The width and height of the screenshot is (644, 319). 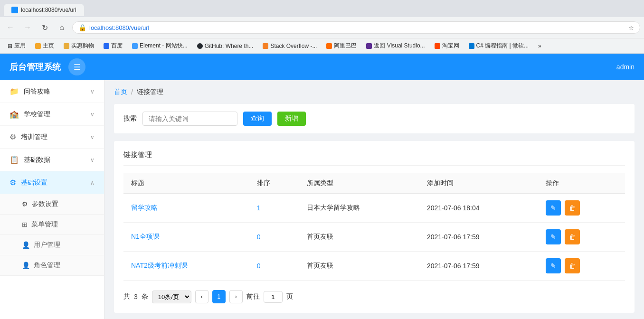 What do you see at coordinates (499, 46) in the screenshot?
I see `bookmark-csharp: C# 编程指南 | 微软...` at bounding box center [499, 46].